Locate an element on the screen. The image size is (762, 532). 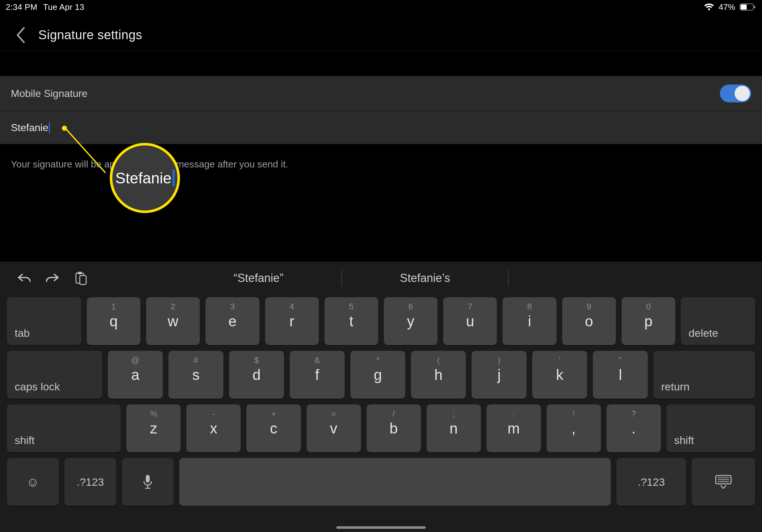
key-label: .?123 is located at coordinates (90, 482).